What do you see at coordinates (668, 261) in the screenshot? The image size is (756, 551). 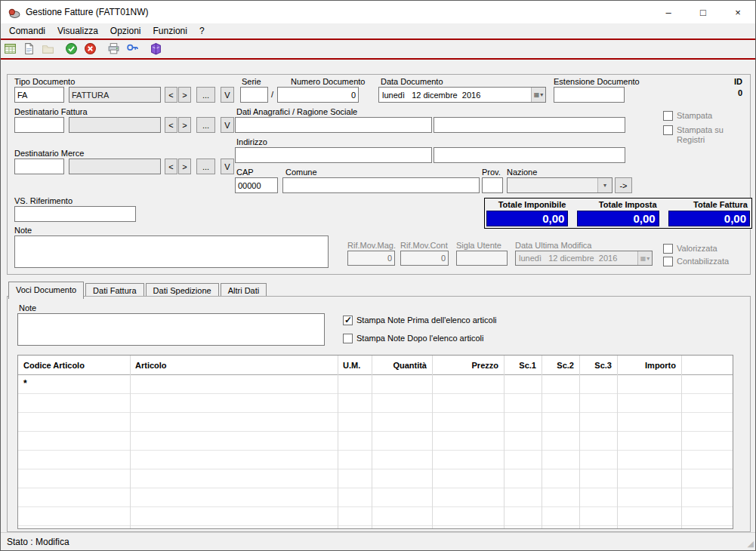 I see `contabilizzata-checkbox-box` at bounding box center [668, 261].